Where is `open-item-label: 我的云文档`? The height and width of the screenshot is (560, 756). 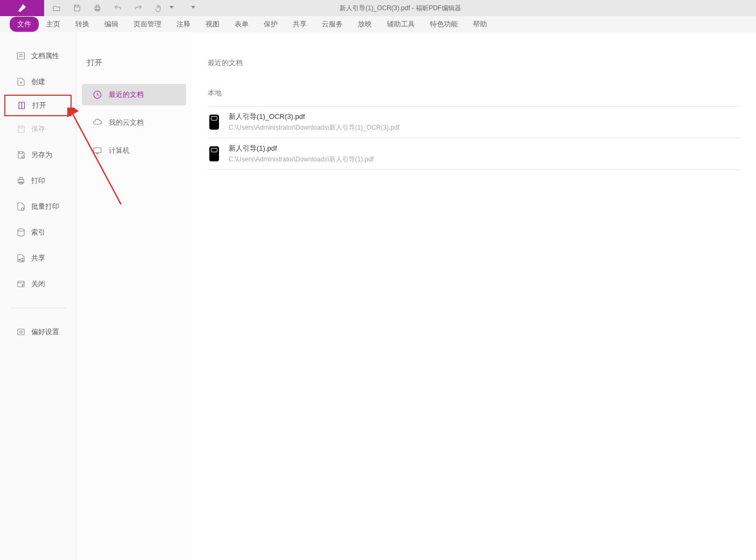
open-item-label: 我的云文档 is located at coordinates (126, 123).